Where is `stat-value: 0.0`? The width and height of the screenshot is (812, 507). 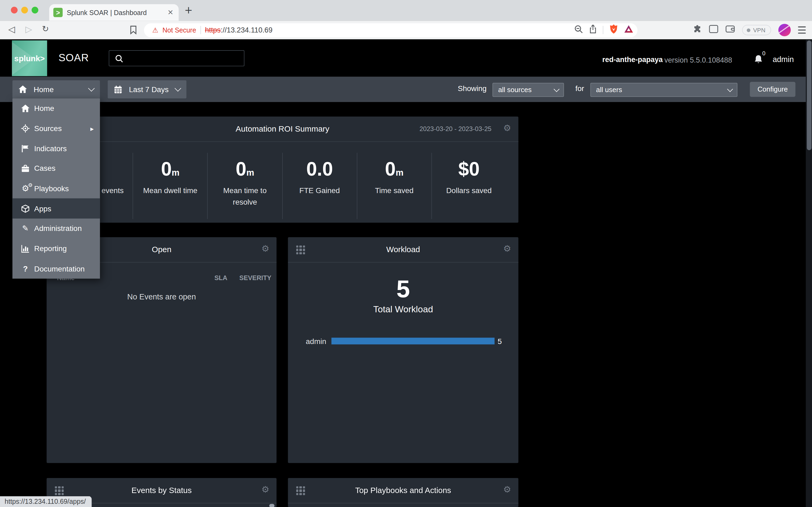 stat-value: 0.0 is located at coordinates (320, 170).